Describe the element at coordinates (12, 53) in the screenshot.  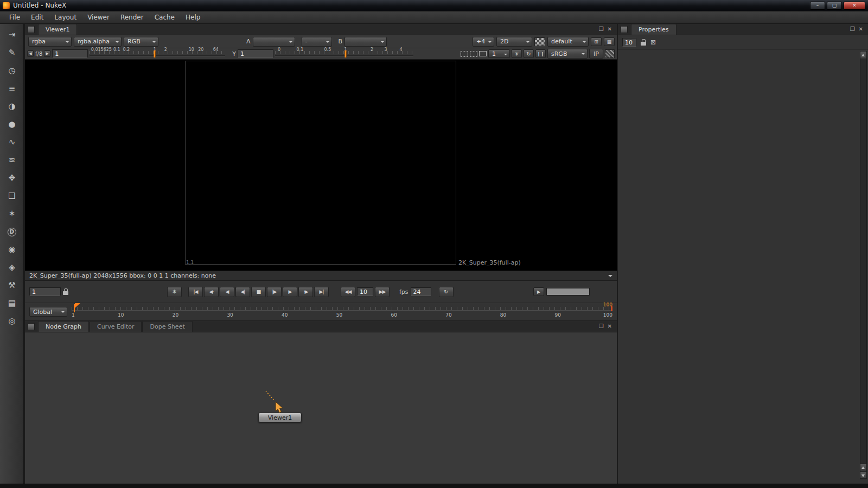
I see `toolbar-draw-button: ✎` at that location.